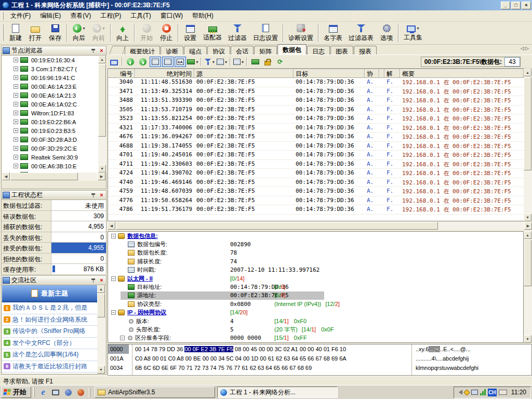 The image size is (532, 399). I want to click on column-header-3: 源, so click(244, 74).